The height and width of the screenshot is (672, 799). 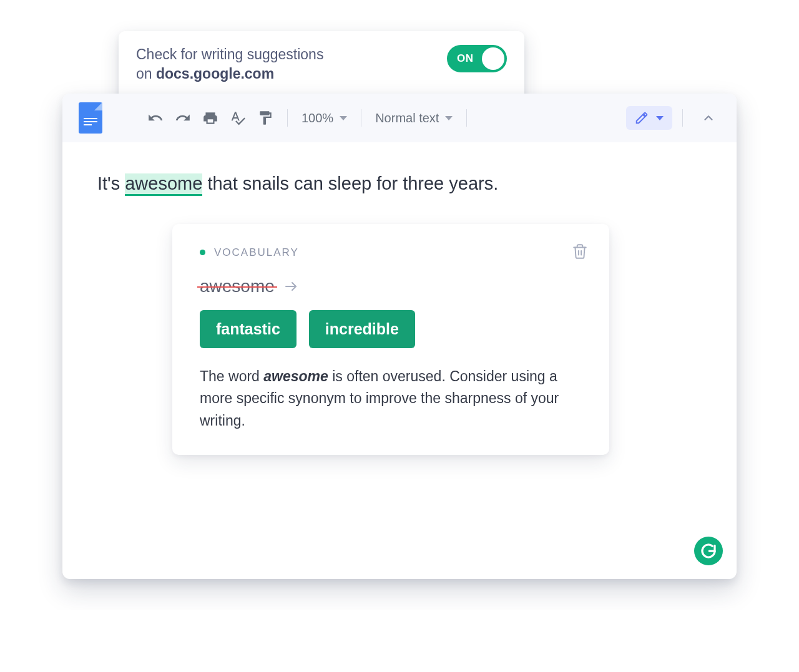 I want to click on toggle-knob, so click(x=493, y=59).